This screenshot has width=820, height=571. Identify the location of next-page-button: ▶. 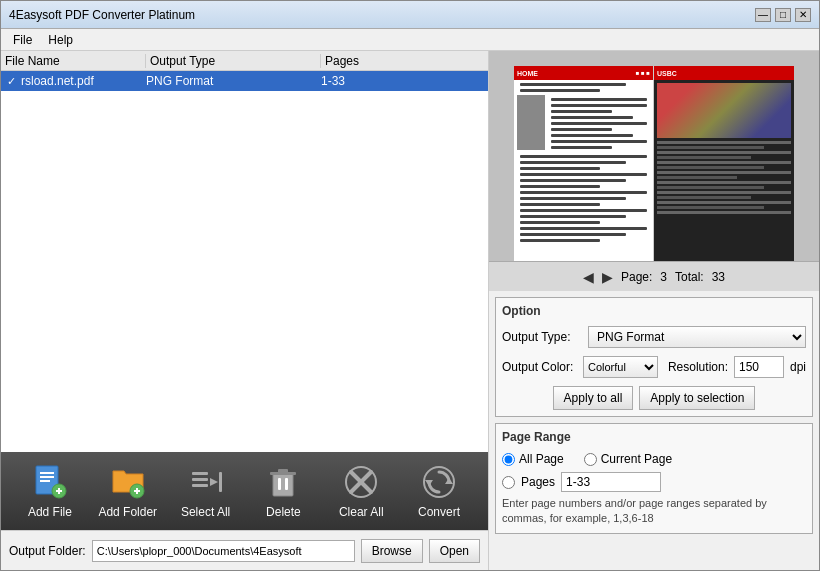
(608, 277).